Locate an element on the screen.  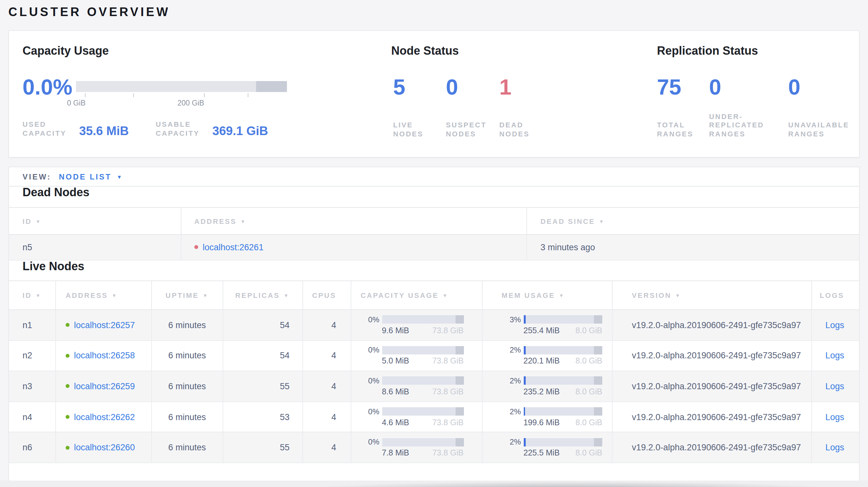
suspect-nodes-stat: 0 SUSPECT NODES is located at coordinates (471, 107).